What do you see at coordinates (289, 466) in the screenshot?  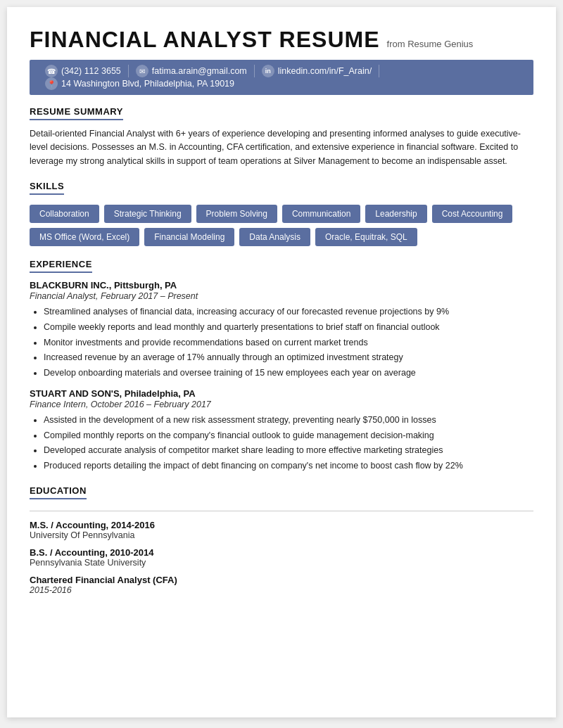 I see `bullet-item: Produced reports detailing the impact of…` at bounding box center [289, 466].